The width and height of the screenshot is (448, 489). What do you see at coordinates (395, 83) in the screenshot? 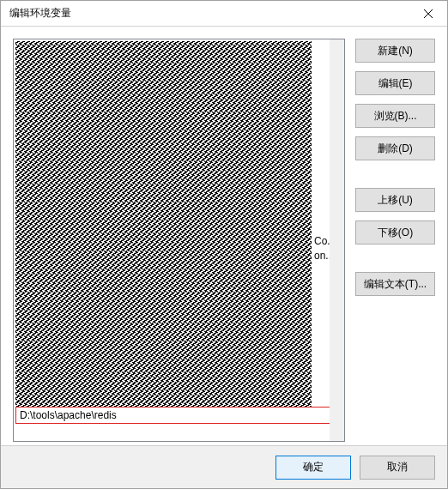
I see `edit-button: 编辑(E)` at bounding box center [395, 83].